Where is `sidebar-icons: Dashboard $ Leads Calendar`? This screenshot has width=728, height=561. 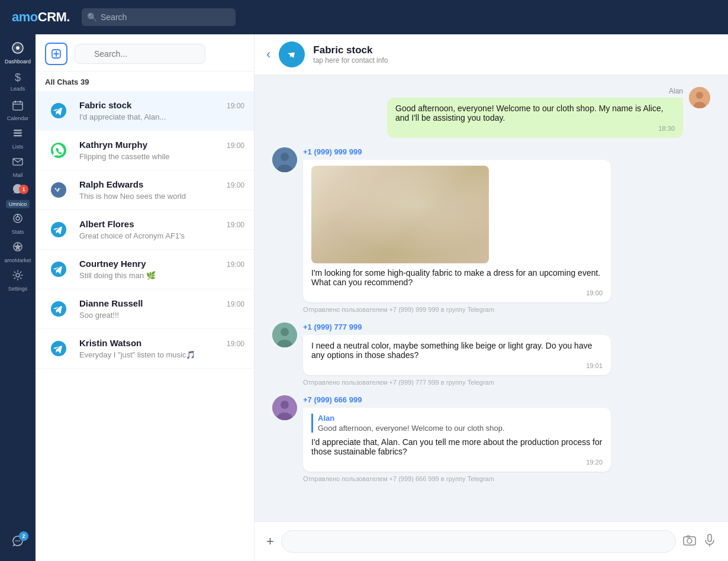
sidebar-icons: Dashboard $ Leads Calendar is located at coordinates (18, 298).